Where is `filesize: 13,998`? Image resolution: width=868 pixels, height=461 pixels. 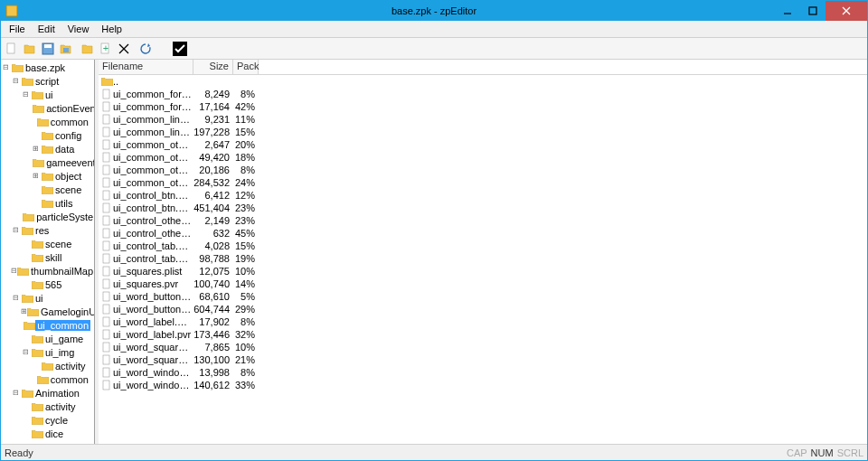
filesize: 13,998 is located at coordinates (213, 372).